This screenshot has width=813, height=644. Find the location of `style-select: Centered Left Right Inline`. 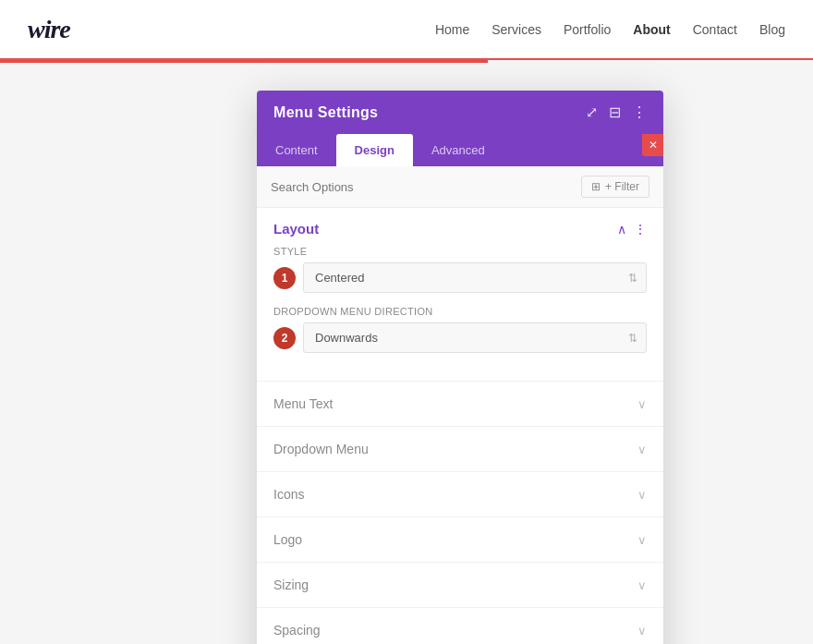

style-select: Centered Left Right Inline is located at coordinates (475, 277).